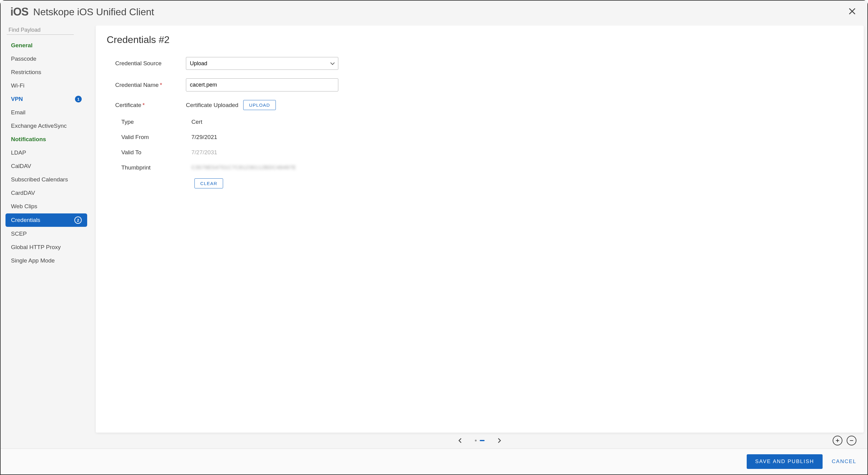 This screenshot has height=475, width=868. Describe the element at coordinates (46, 72) in the screenshot. I see `sidebar-item-restrictions: Restrictions` at that location.